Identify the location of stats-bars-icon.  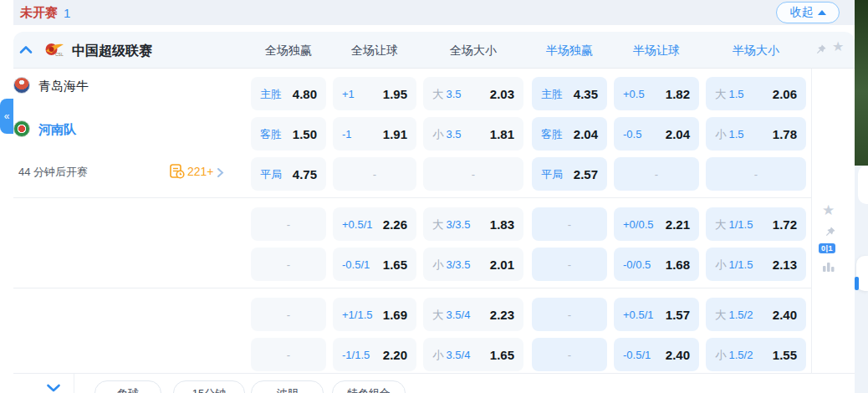
(829, 268).